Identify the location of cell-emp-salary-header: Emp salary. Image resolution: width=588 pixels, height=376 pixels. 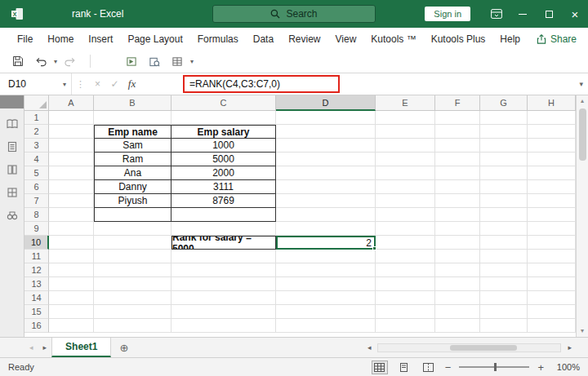
(224, 132).